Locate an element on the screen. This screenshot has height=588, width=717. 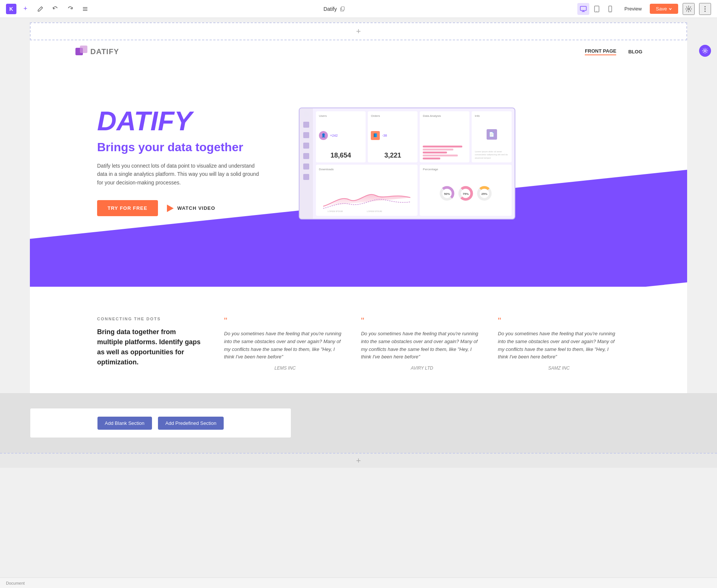
dash-clock-icon is located at coordinates (306, 167).